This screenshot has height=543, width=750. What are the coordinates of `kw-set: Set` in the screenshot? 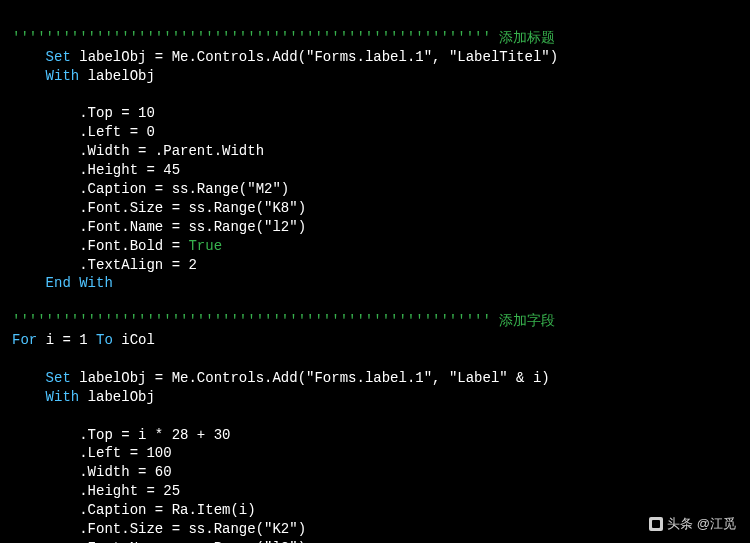 It's located at (58, 57).